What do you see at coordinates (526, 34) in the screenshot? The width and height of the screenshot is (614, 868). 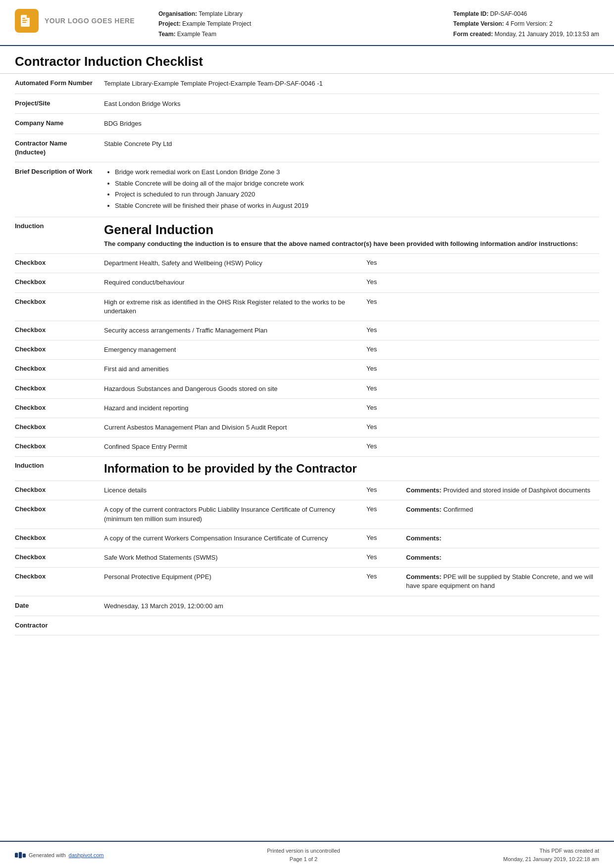 I see `form-created-line: Form created: Monday, 21 January 2019, 1…` at bounding box center [526, 34].